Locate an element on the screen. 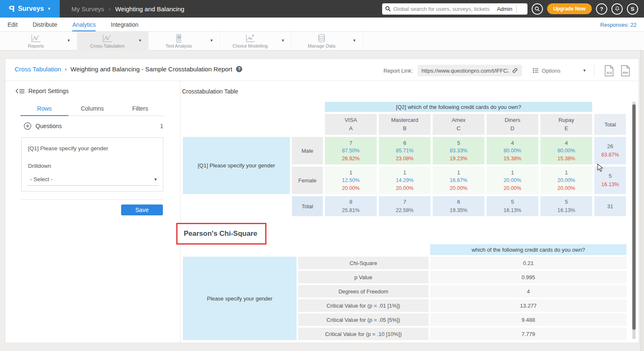 The width and height of the screenshot is (644, 351). report-title: Weighting and Balancing - Sample Crossta… is located at coordinates (151, 69).